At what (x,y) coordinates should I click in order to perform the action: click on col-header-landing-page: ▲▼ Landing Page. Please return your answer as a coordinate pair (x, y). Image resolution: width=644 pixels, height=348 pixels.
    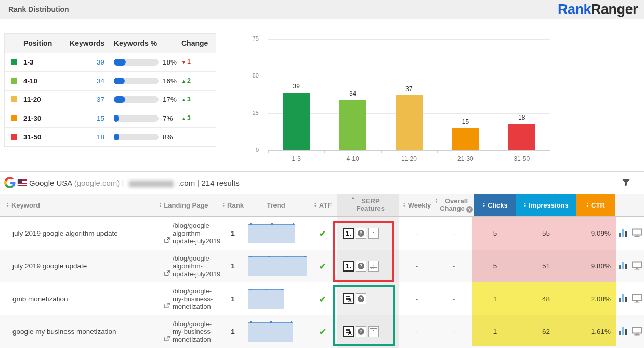
    Looking at the image, I should click on (183, 205).